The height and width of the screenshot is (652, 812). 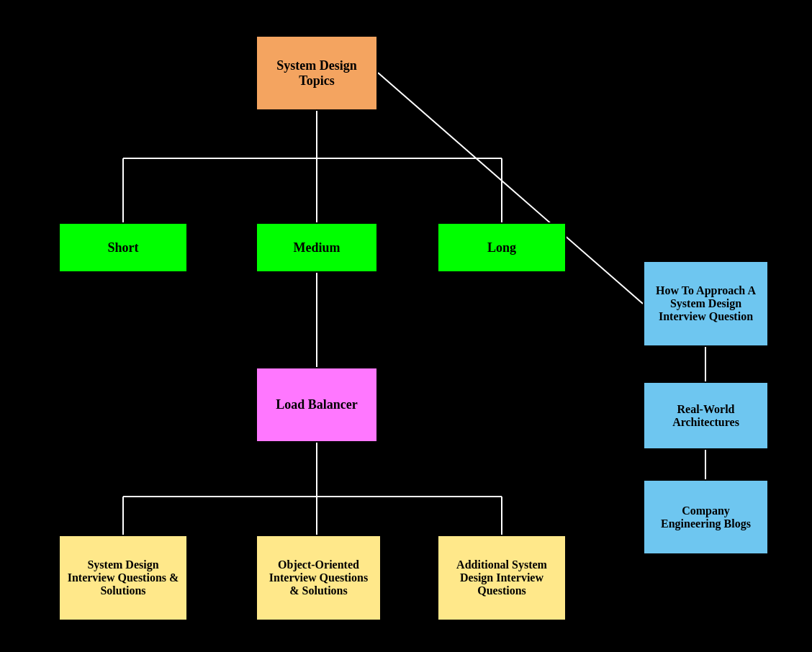 I want to click on additional-sd-questions-node: Additional System Design Interview Quest…, so click(x=502, y=578).